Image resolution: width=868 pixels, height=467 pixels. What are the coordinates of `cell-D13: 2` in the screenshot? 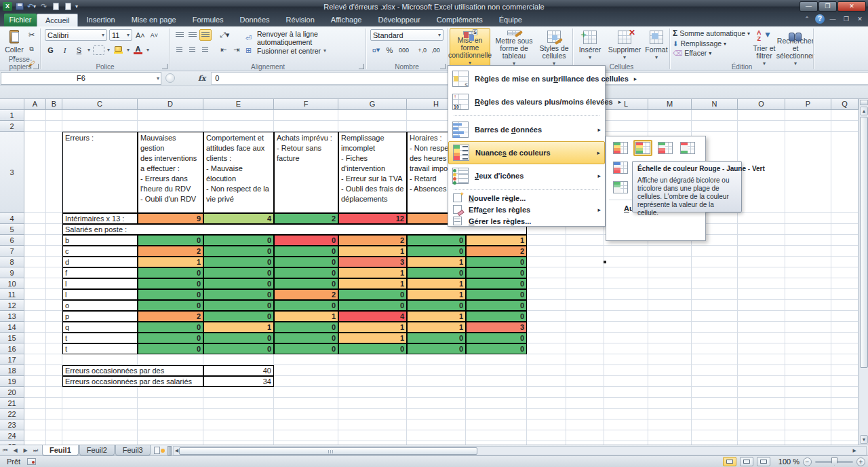 It's located at (171, 316).